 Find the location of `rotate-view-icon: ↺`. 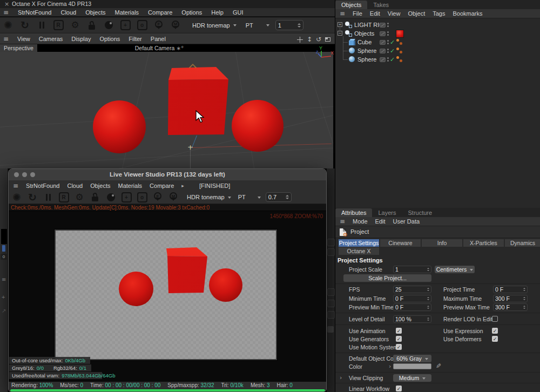

rotate-view-icon: ↺ is located at coordinates (319, 39).